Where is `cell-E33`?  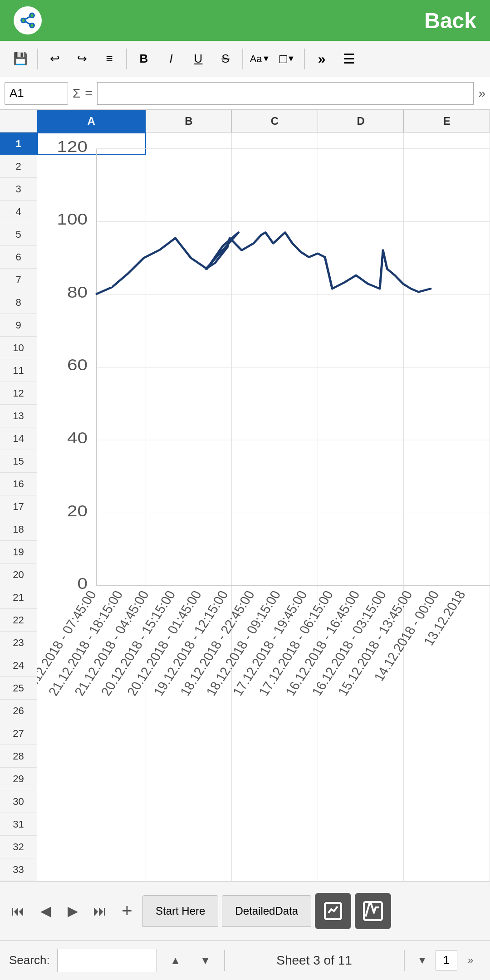
cell-E33 is located at coordinates (447, 870).